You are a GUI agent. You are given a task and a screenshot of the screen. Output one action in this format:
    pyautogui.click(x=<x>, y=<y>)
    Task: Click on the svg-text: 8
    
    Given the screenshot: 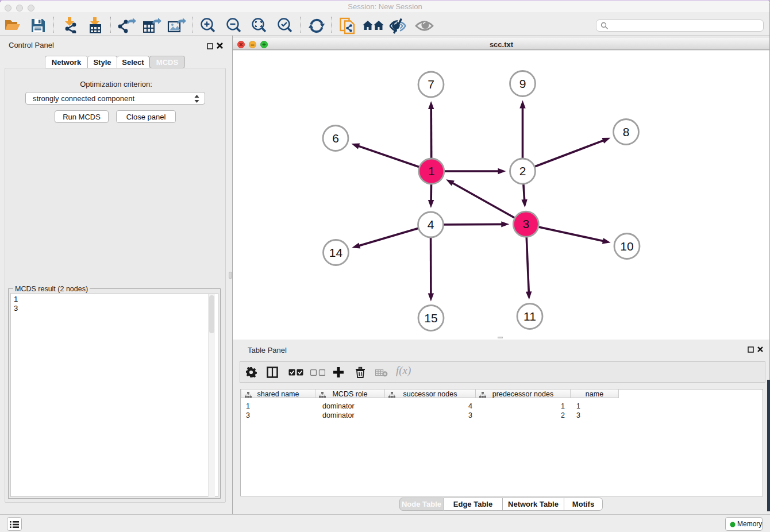 What is the action you would take?
    pyautogui.click(x=626, y=132)
    